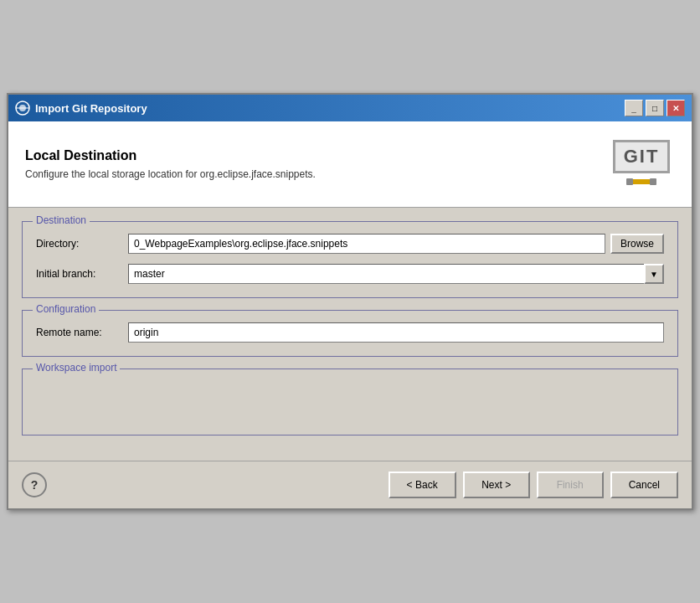 This screenshot has width=700, height=603. I want to click on footer-left: ?, so click(34, 485).